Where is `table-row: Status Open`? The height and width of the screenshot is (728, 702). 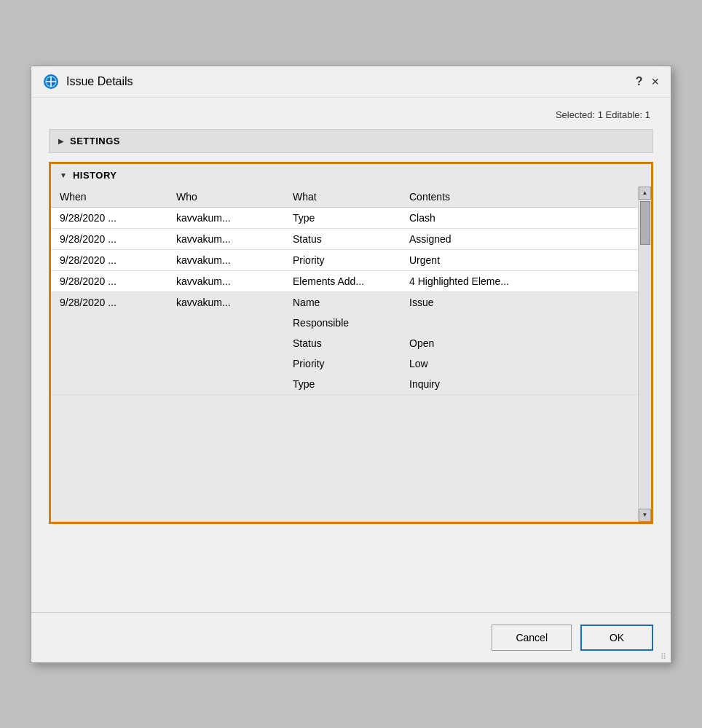
table-row: Status Open is located at coordinates (344, 343).